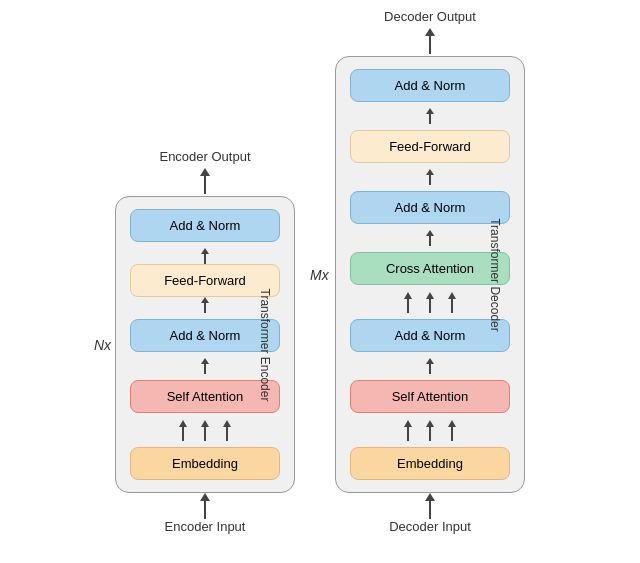 This screenshot has height=563, width=640. What do you see at coordinates (430, 302) in the screenshot?
I see `dec-cross-arrows` at bounding box center [430, 302].